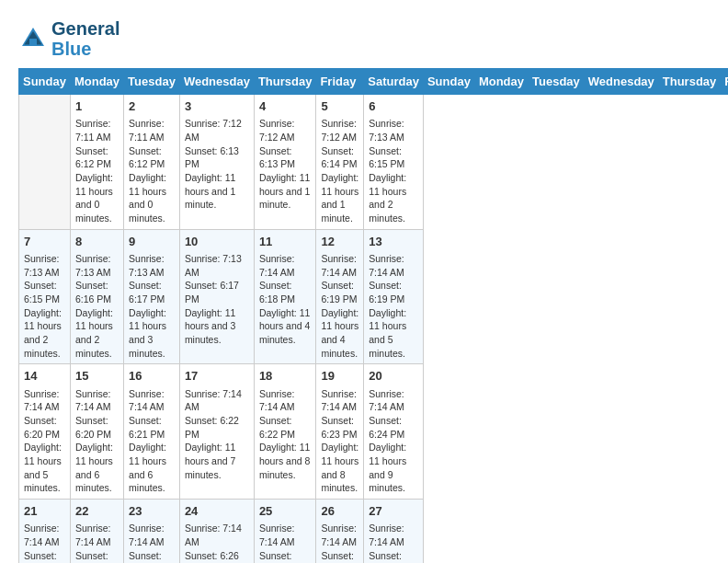  What do you see at coordinates (152, 442) in the screenshot?
I see `day-info: Sunrise: 7:14 AMSunset: 6:21 PMDaylight:…` at bounding box center [152, 442].